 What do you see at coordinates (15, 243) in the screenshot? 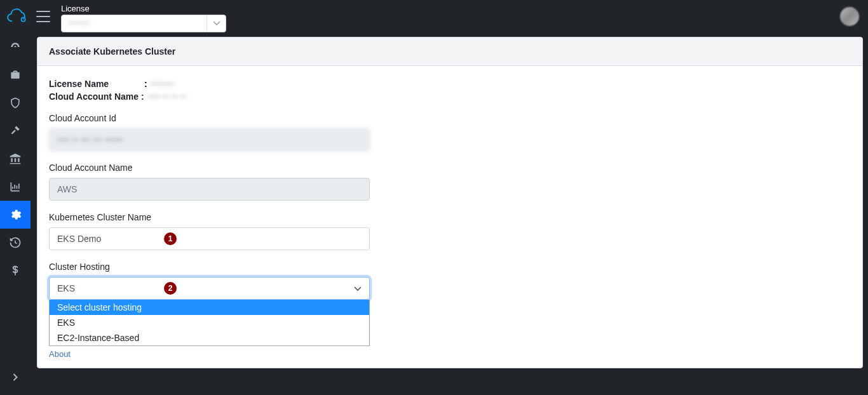
I see `sidebar-item-history` at bounding box center [15, 243].